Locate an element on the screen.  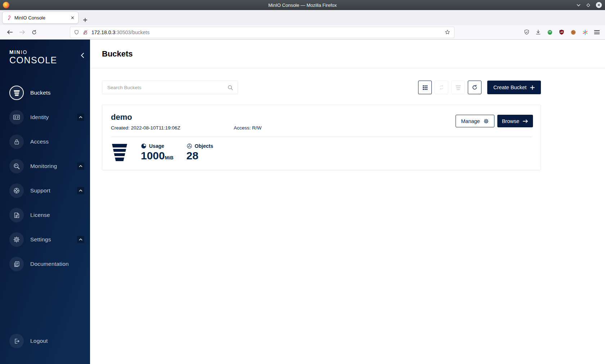
browse-button: Browse is located at coordinates (515, 121).